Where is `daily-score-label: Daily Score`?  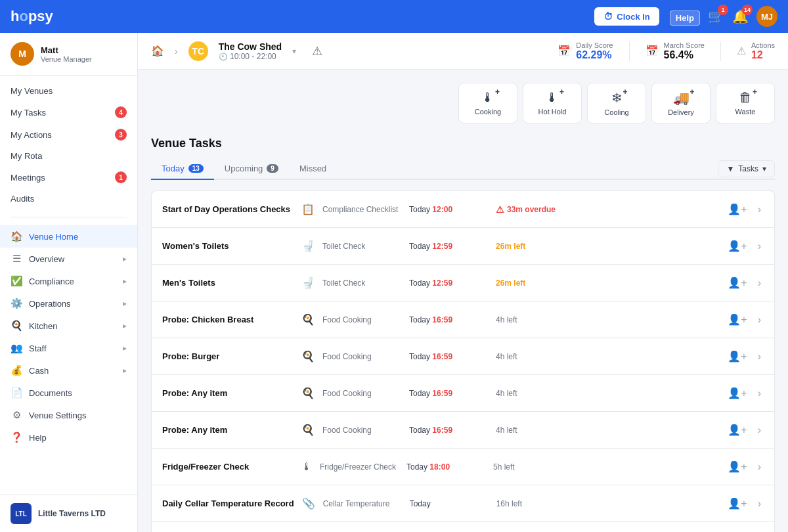 daily-score-label: Daily Score is located at coordinates (594, 45).